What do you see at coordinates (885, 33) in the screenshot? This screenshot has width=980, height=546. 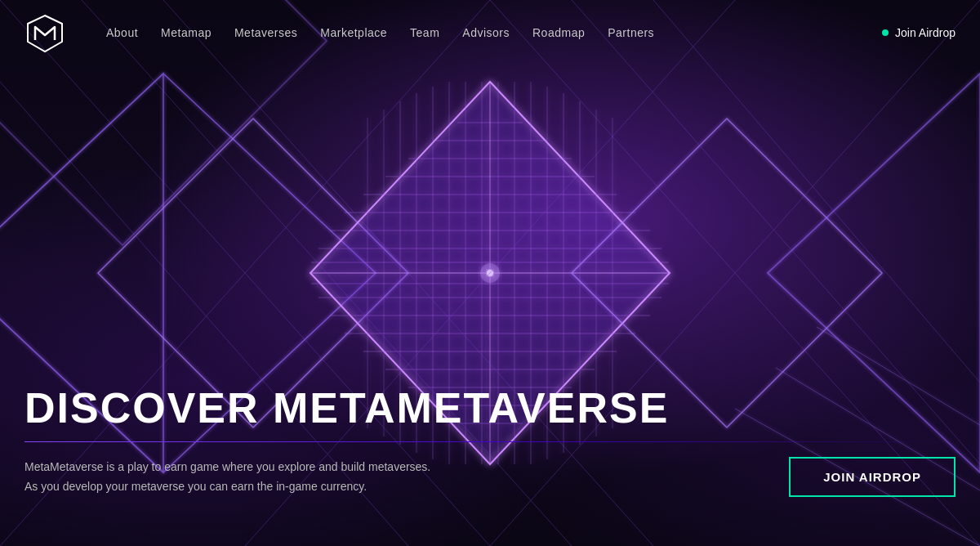 I see `airdrop-dot-icon` at bounding box center [885, 33].